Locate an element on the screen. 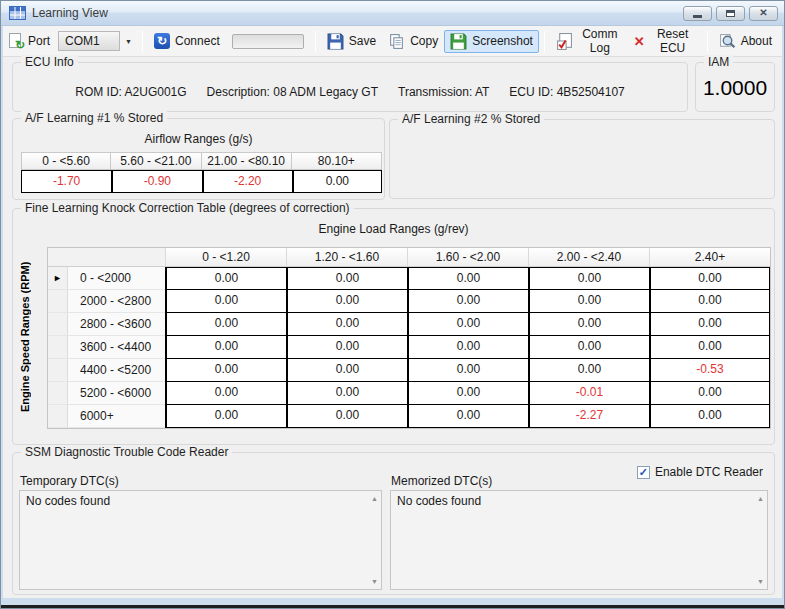  transmission-field: Transmission: AT is located at coordinates (444, 92).